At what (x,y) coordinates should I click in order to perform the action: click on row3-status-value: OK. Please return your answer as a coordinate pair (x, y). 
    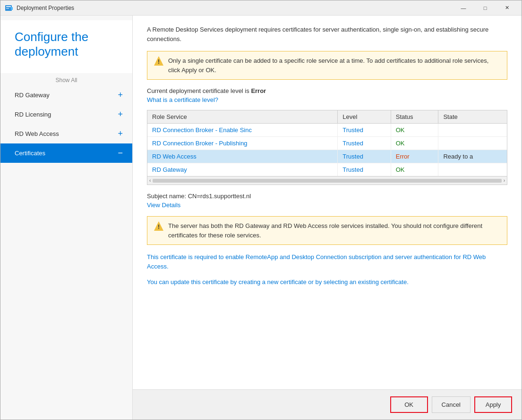
    Looking at the image, I should click on (401, 170).